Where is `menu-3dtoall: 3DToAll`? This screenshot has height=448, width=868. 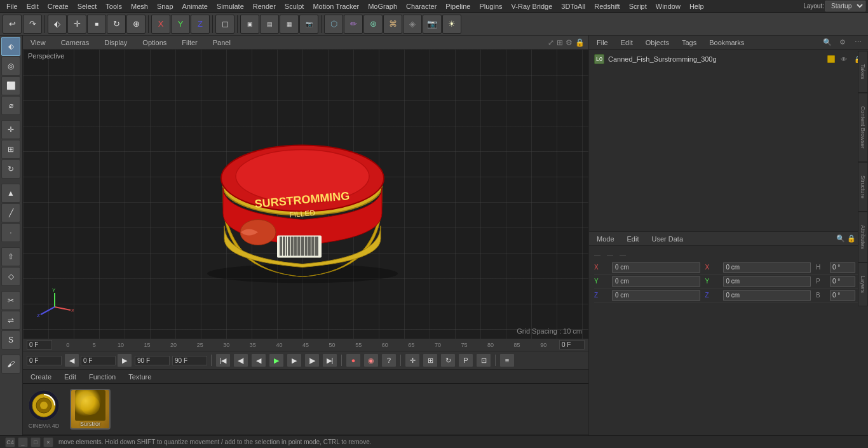
menu-3dtoall: 3DToAll is located at coordinates (573, 6).